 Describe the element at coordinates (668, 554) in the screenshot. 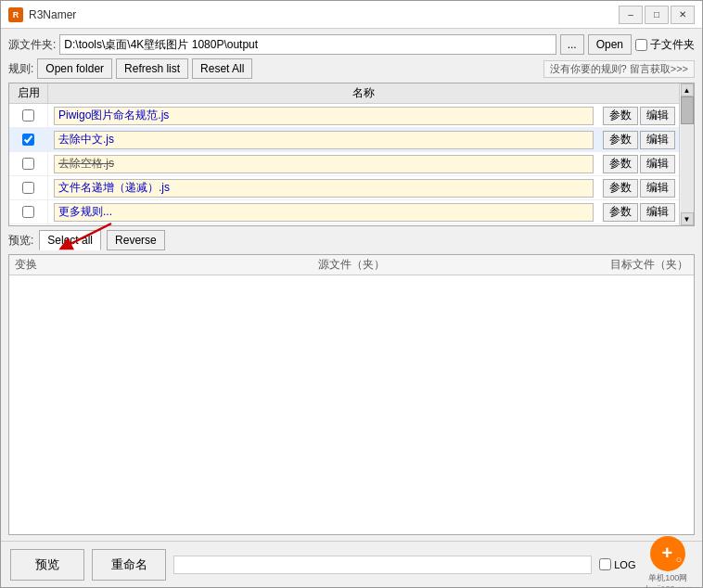

I see `logo-circle: + ○` at that location.